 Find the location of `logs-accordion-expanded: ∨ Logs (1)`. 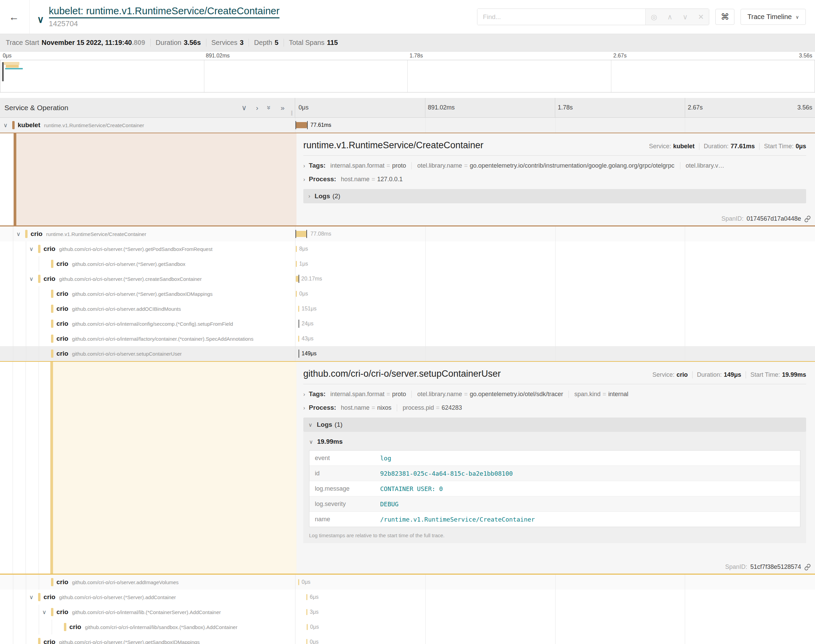

logs-accordion-expanded: ∨ Logs (1) is located at coordinates (555, 425).